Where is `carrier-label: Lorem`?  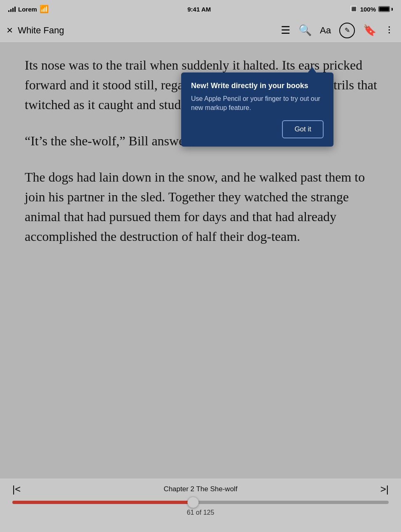
carrier-label: Lorem is located at coordinates (28, 9).